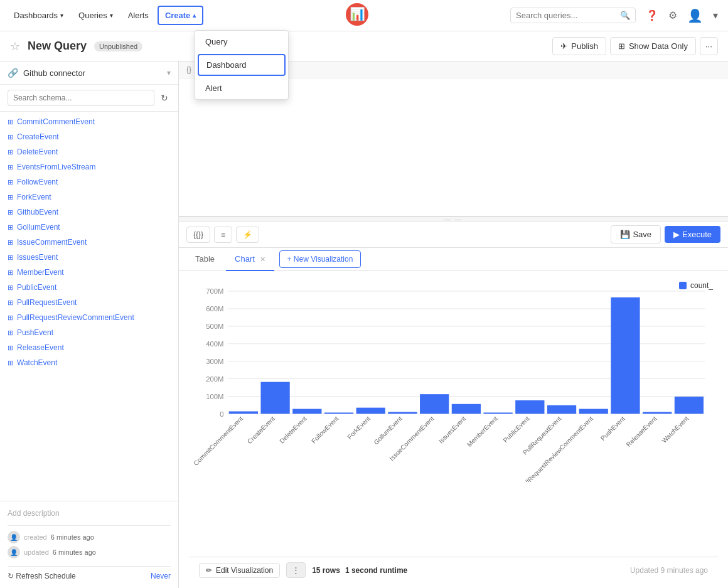 The width and height of the screenshot is (728, 588). What do you see at coordinates (377, 570) in the screenshot?
I see `runtime-value: 1 second runtime` at bounding box center [377, 570].